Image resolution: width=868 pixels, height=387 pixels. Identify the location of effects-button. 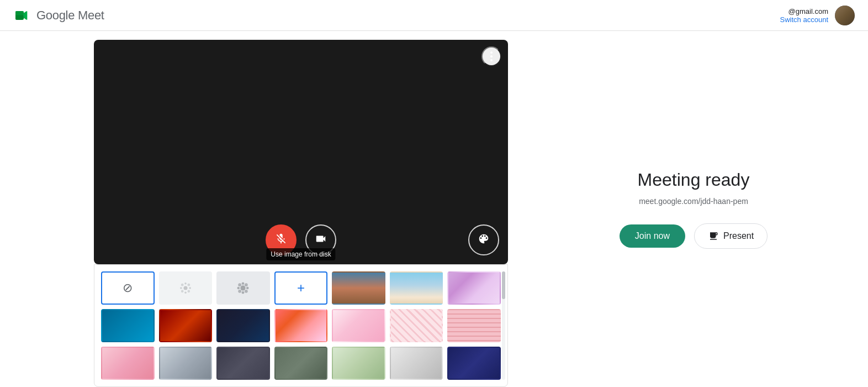
(484, 240).